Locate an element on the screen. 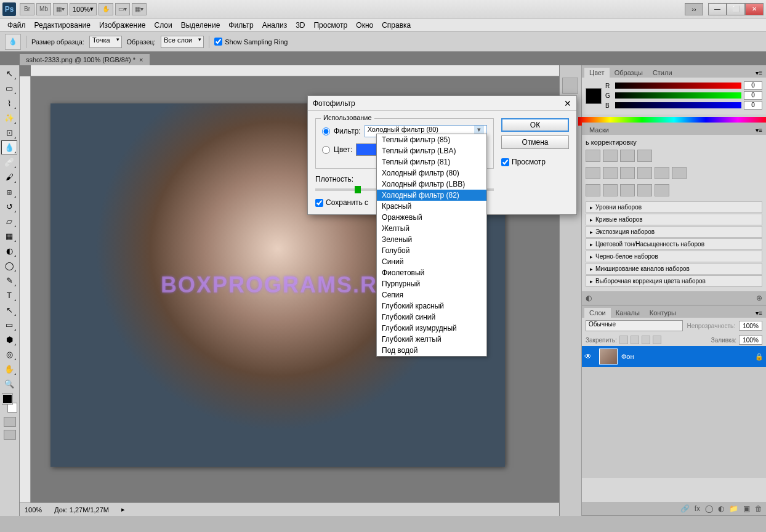  cancel-button: Отмена is located at coordinates (535, 142).